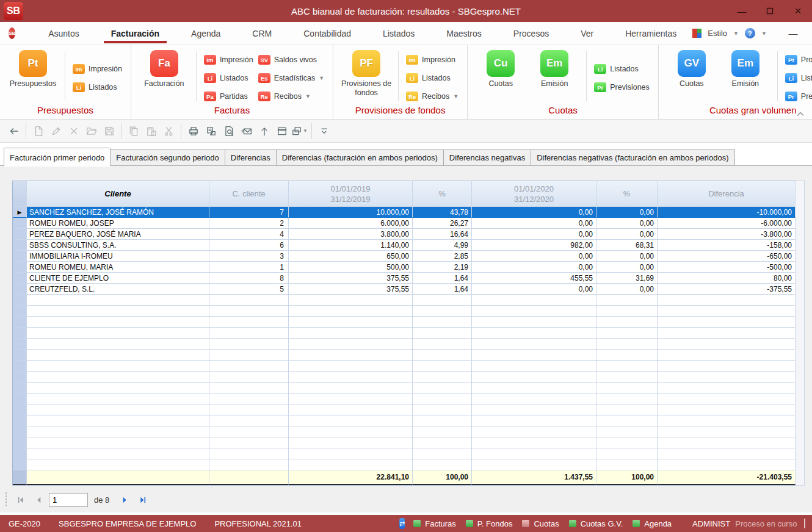  I want to click on doc-tab-diferencias-negativas: Diferencias negativas, so click(487, 157).